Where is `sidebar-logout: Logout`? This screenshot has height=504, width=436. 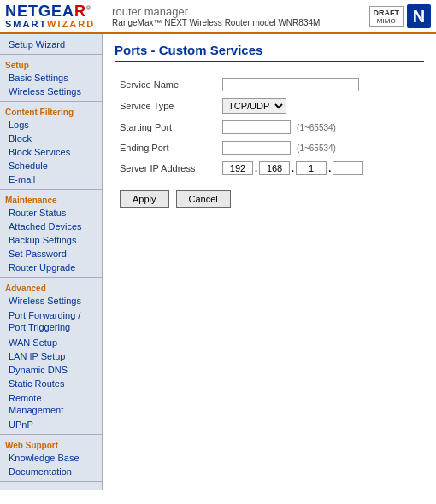
sidebar-logout: Logout is located at coordinates (51, 487).